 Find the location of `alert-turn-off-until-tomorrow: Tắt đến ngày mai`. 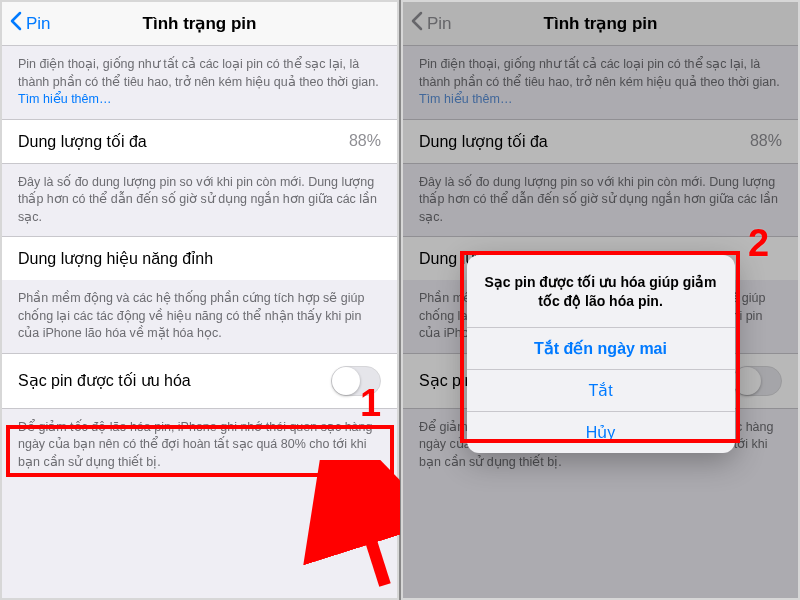

alert-turn-off-until-tomorrow: Tắt đến ngày mai is located at coordinates (601, 348).